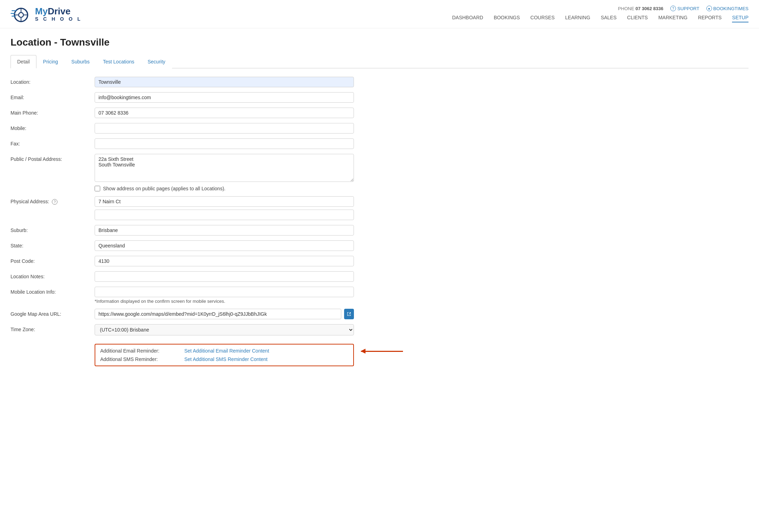 The image size is (759, 532). Describe the element at coordinates (53, 260) in the screenshot. I see `postcode-label: Post Code:` at that location.